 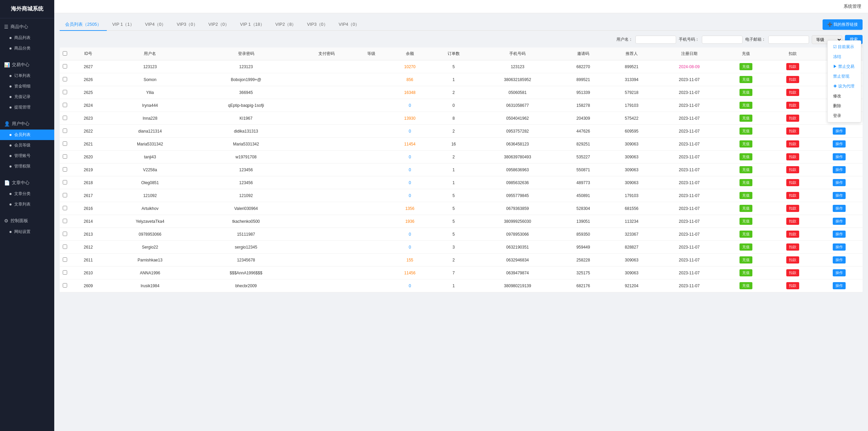 I want to click on context-register: 登录, so click(x=844, y=116).